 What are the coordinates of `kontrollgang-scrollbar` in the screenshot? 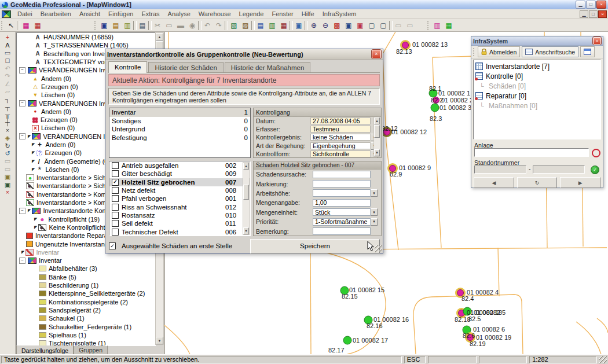 It's located at (377, 137).